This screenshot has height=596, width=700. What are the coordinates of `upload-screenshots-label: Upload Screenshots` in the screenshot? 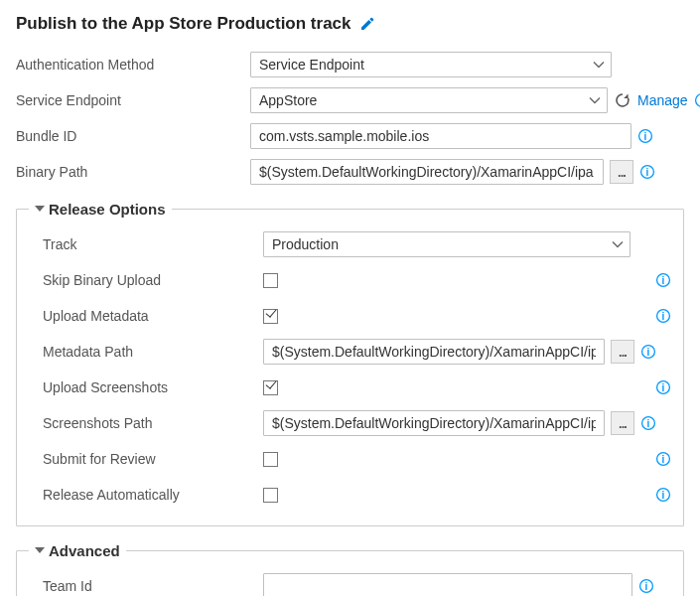 It's located at (146, 387).